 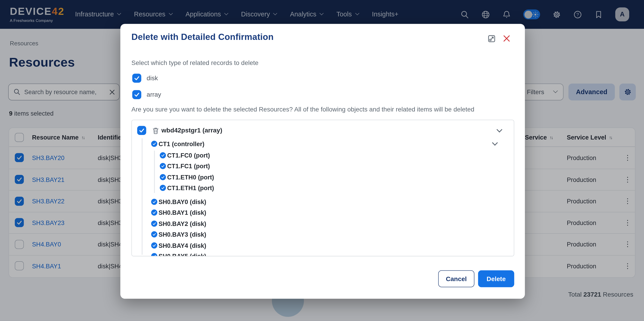 What do you see at coordinates (326, 245) in the screenshot?
I see `tree-item: SH0.BAY4 (disk)` at bounding box center [326, 245].